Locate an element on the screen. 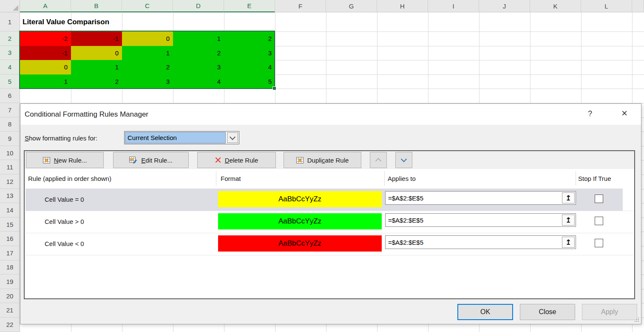 The image size is (644, 332). delete-rule-button: Delete Rule is located at coordinates (236, 160).